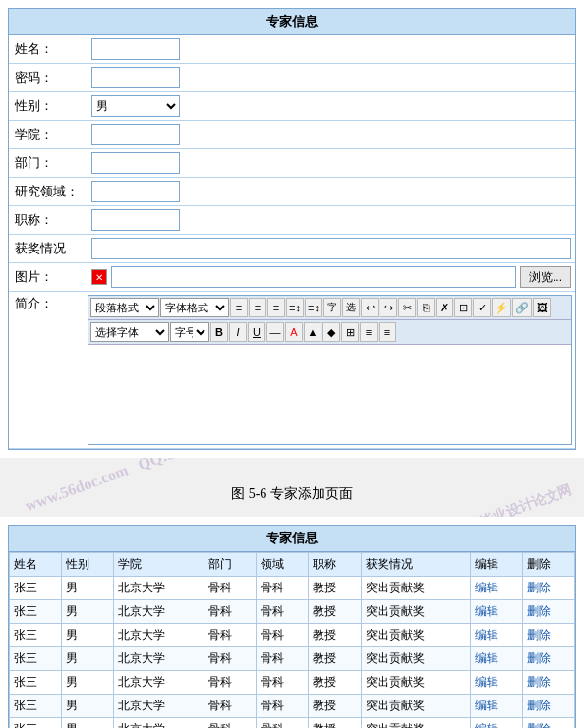 The image size is (584, 728). I want to click on hr-btn: —, so click(275, 332).